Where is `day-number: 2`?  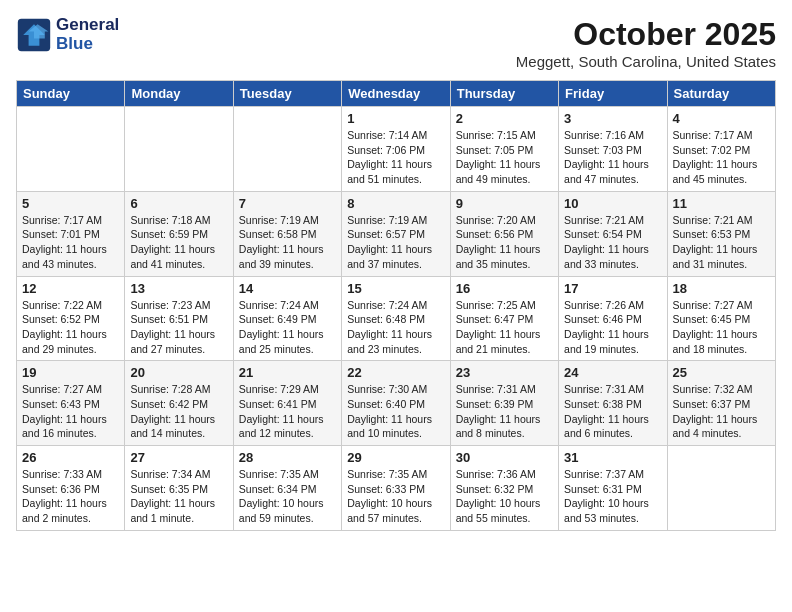 day-number: 2 is located at coordinates (504, 118).